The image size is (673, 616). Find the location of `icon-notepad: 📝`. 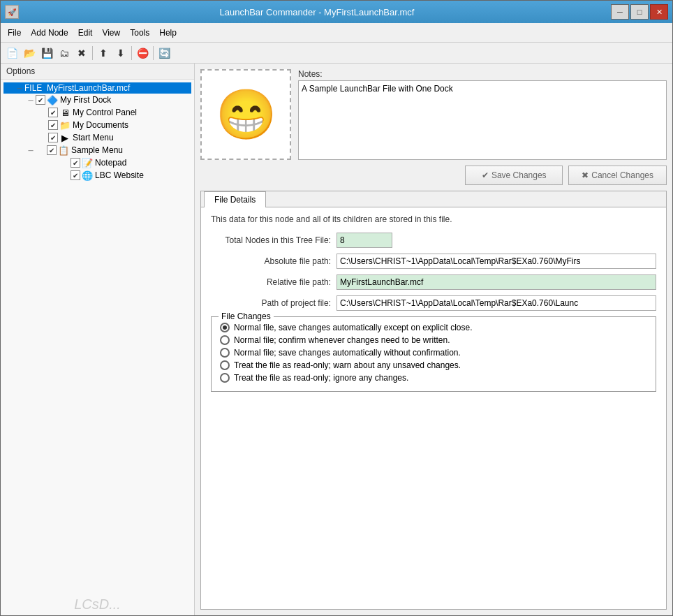

icon-notepad: 📝 is located at coordinates (87, 163).